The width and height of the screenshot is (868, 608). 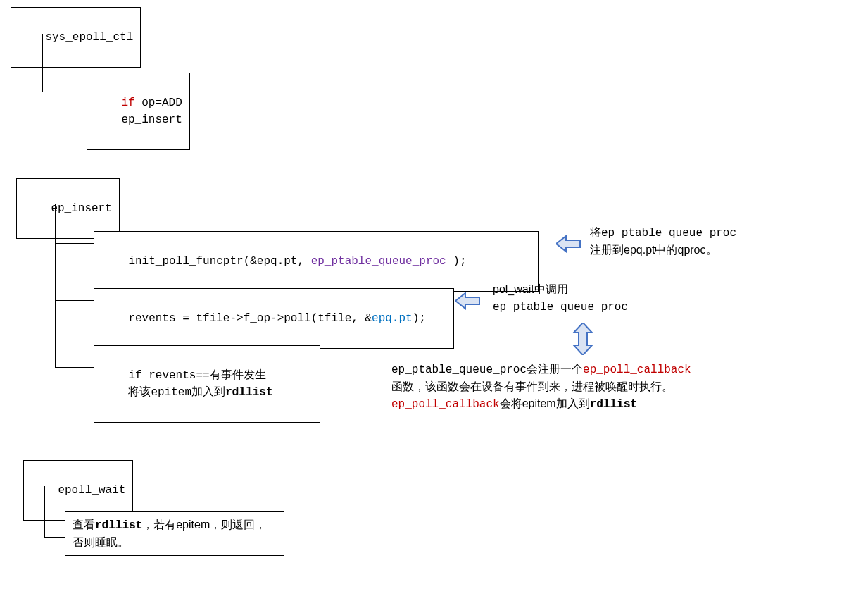 What do you see at coordinates (487, 370) in the screenshot?
I see `anno3-l1pre: ep_ptable_queue_proc会注册一个` at bounding box center [487, 370].